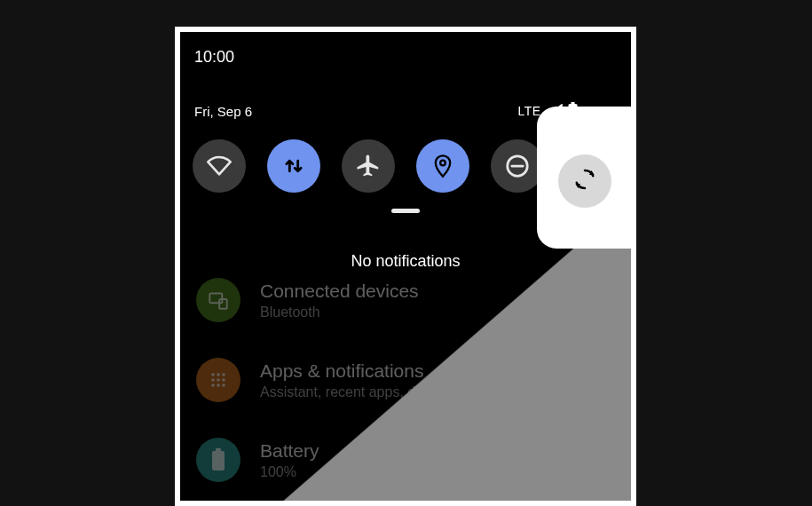 The image size is (812, 506). What do you see at coordinates (218, 460) in the screenshot?
I see `battery-settings-icon` at bounding box center [218, 460].